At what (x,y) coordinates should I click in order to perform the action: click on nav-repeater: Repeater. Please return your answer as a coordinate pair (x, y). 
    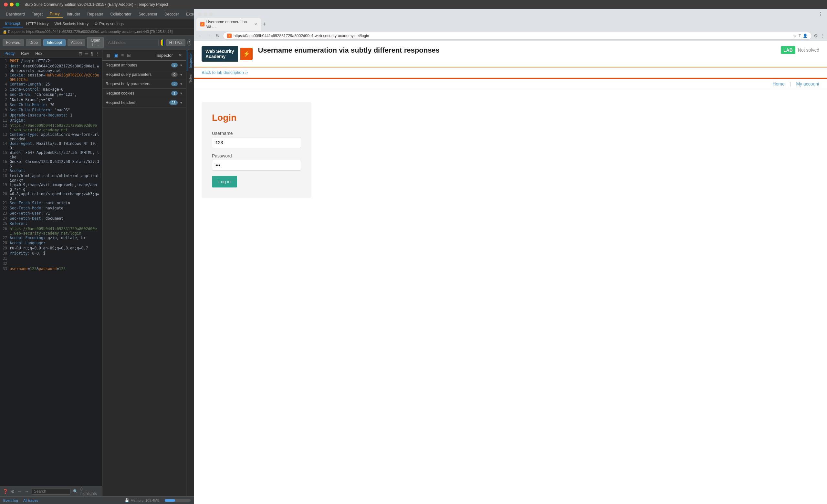
    Looking at the image, I should click on (95, 14).